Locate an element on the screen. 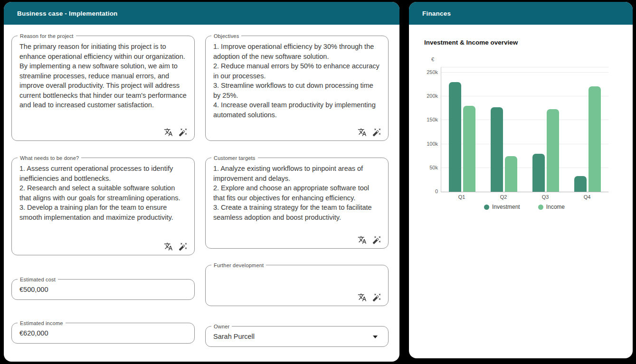 Image resolution: width=636 pixels, height=364 pixels. reason-for-project-field: Reason for the project The primary reaso… is located at coordinates (103, 88).